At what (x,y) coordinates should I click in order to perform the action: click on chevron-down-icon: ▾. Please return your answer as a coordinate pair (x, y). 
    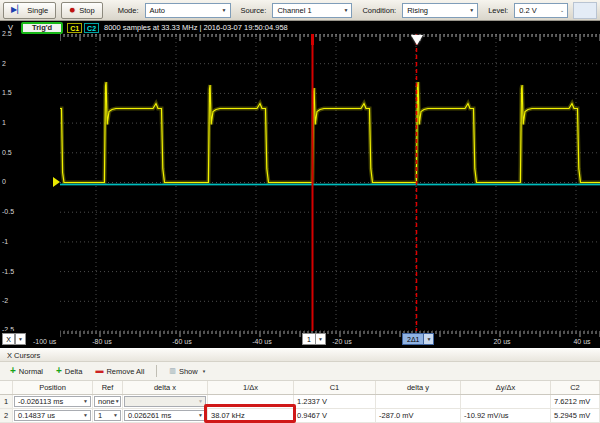
    Looking at the image, I should click on (204, 371).